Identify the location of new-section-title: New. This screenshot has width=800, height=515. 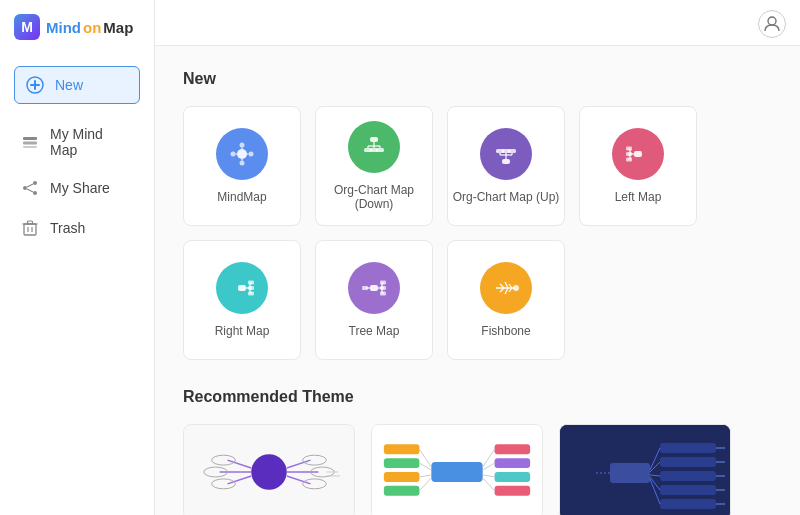
(478, 79).